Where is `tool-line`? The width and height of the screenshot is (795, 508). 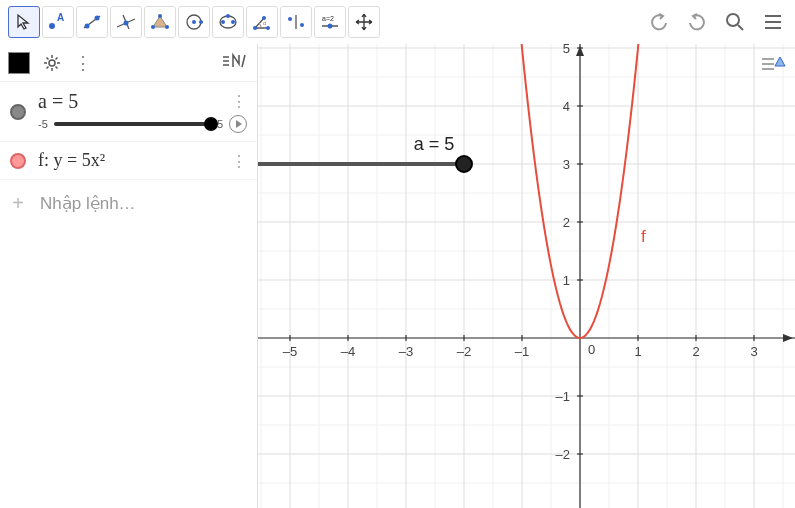
tool-line is located at coordinates (92, 22).